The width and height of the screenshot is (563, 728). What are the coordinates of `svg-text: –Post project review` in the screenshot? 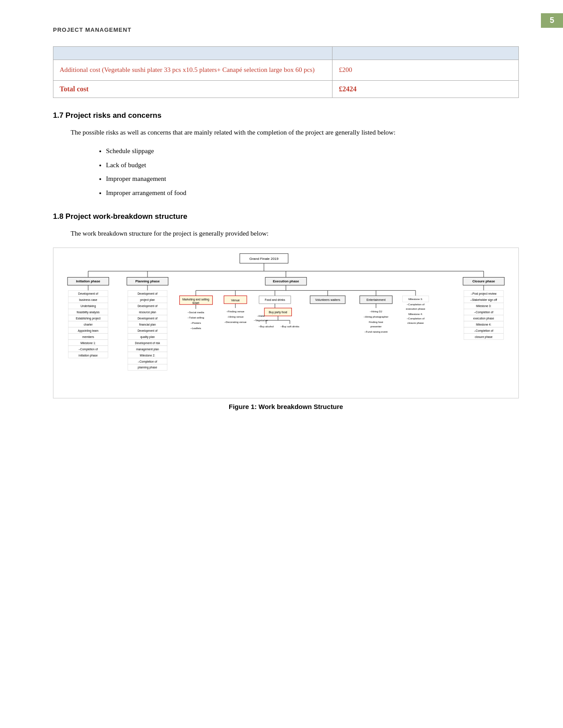 It's located at (484, 294).